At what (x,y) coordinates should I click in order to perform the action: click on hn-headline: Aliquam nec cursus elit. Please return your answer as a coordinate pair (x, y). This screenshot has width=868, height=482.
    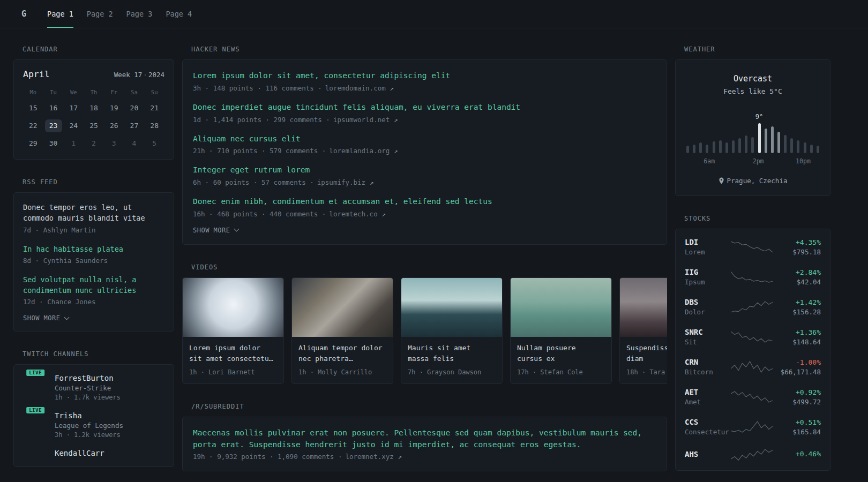
    Looking at the image, I should click on (424, 139).